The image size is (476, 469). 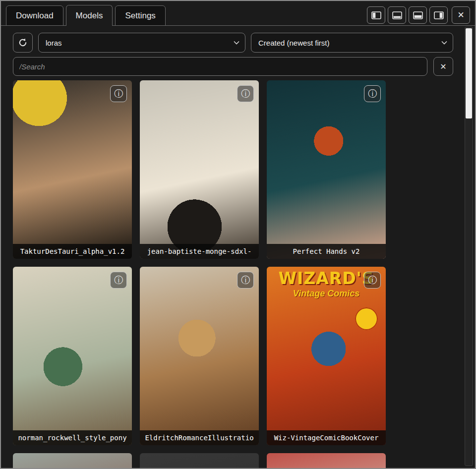 I want to click on tab-settings: Settings, so click(x=140, y=16).